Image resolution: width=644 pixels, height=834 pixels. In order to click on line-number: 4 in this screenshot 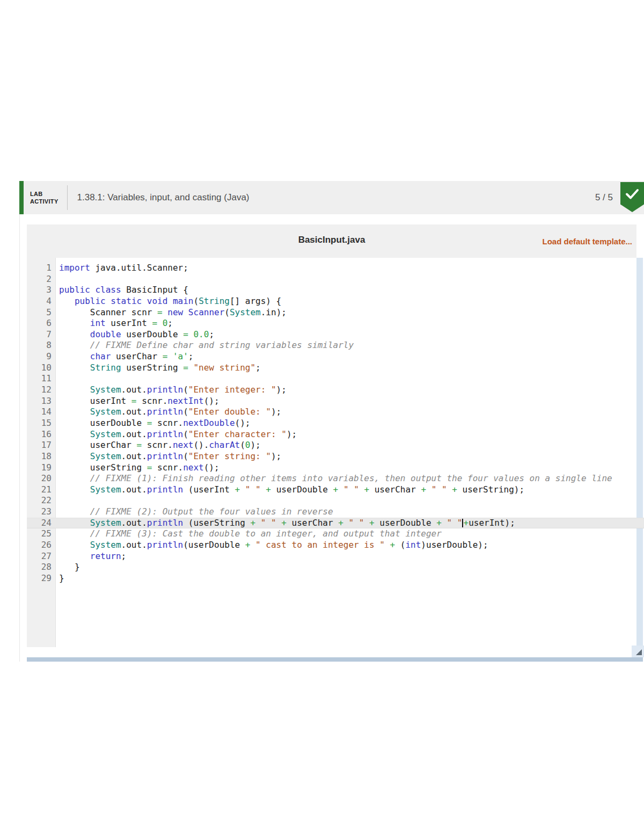, I will do `click(41, 302)`.